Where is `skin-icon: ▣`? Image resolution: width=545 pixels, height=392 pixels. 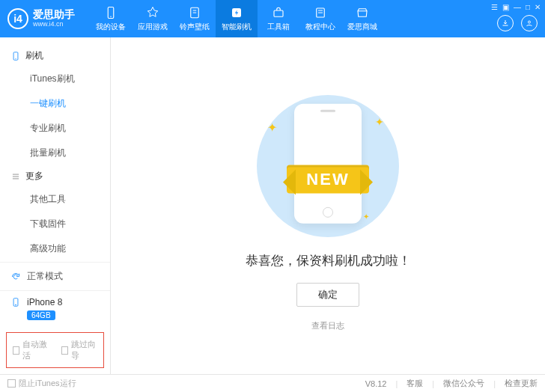 skin-icon: ▣ is located at coordinates (506, 7).